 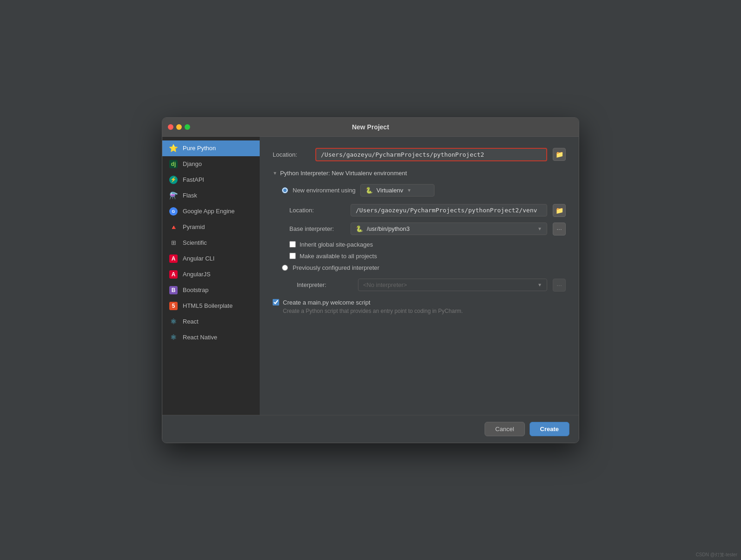 What do you see at coordinates (173, 180) in the screenshot?
I see `fastapi-icon: ⚡` at bounding box center [173, 180].